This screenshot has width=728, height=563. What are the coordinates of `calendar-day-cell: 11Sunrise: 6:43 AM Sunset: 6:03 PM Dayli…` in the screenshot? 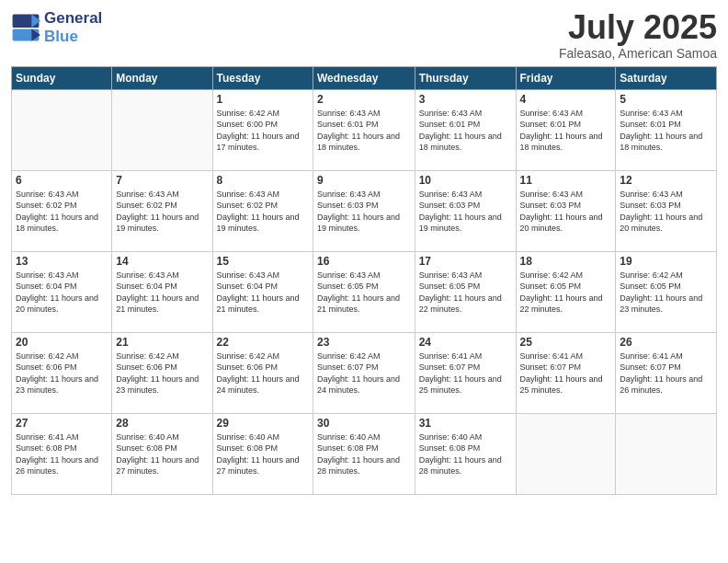 It's located at (566, 211).